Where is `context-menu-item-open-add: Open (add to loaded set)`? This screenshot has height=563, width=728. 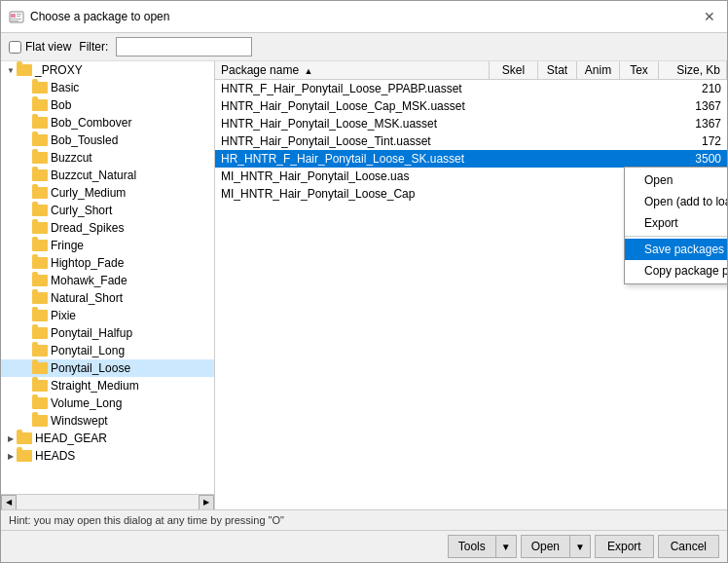
context-menu-item-open-add: Open (add to loaded set) is located at coordinates (675, 202).